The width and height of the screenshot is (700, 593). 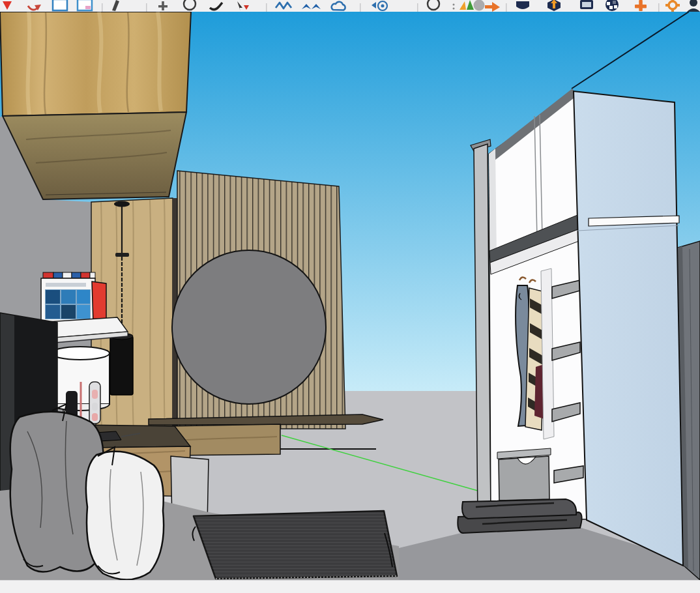 What do you see at coordinates (216, 7) in the screenshot?
I see `zoom-tool-icon` at bounding box center [216, 7].